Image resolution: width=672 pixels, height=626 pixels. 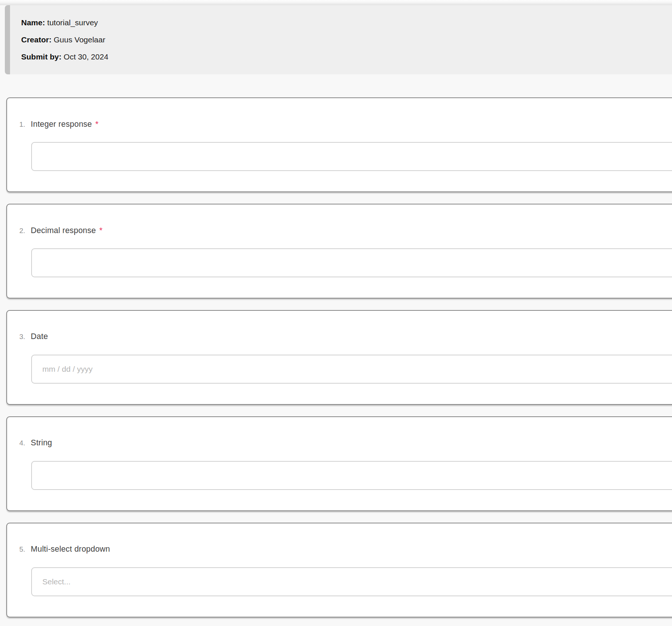 I want to click on header-field-submit-by-label: Submit by:, so click(x=42, y=57).